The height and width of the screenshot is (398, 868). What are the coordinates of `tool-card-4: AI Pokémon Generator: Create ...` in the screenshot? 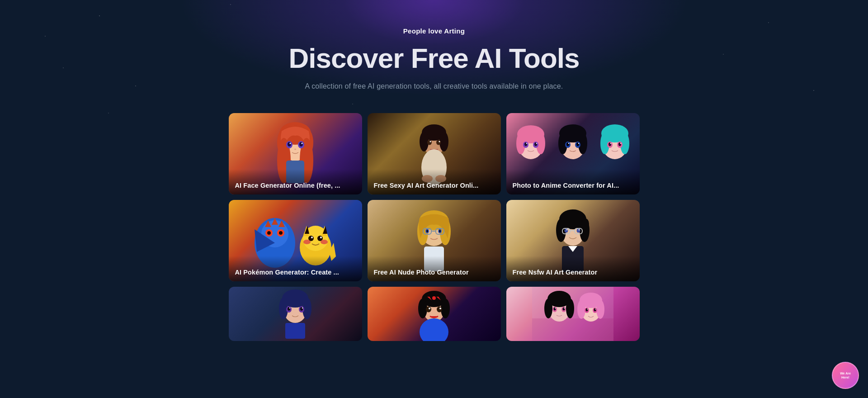 It's located at (296, 241).